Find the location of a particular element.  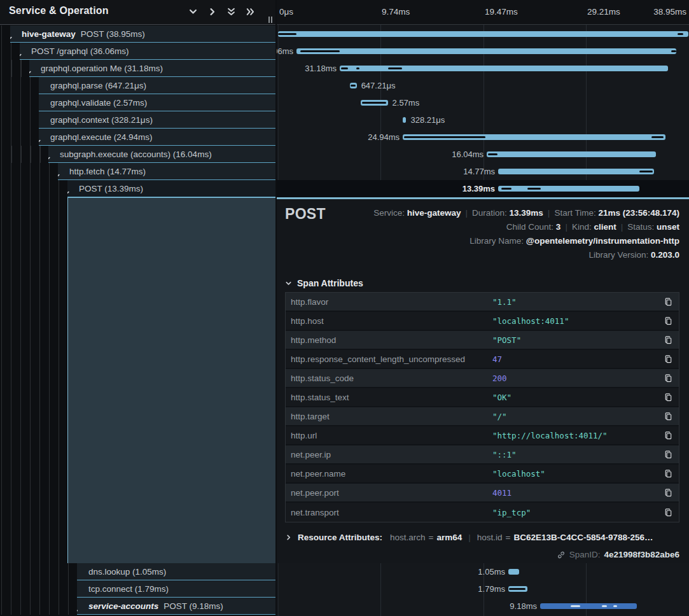

operation-label: http.fetch (14.77ms) is located at coordinates (108, 172).